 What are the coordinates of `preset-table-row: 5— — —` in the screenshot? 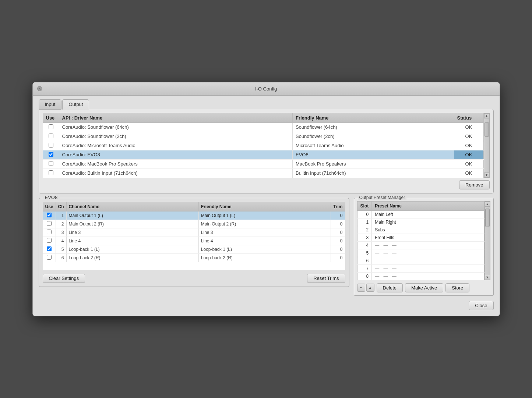 It's located at (420, 253).